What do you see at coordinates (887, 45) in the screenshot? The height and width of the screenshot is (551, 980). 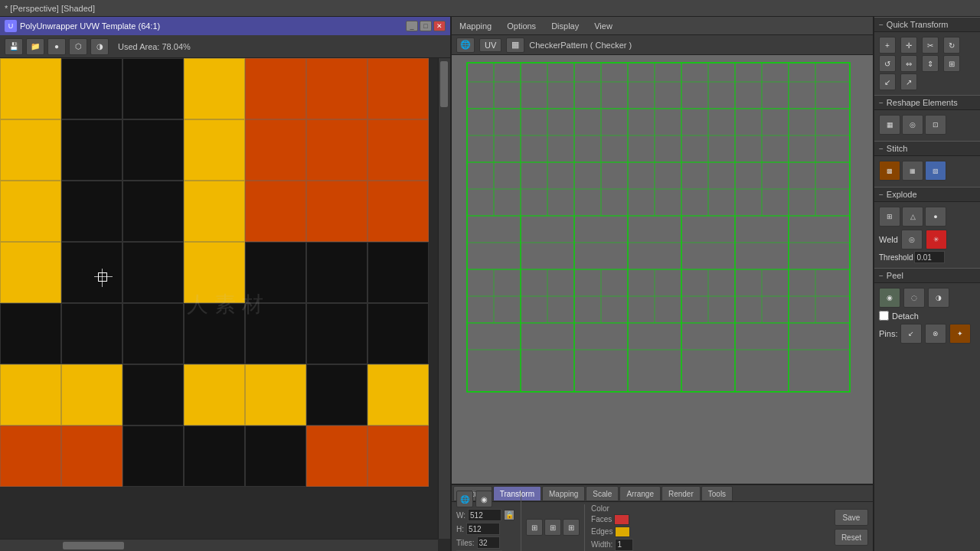 I see `qt-plus-btn: +` at bounding box center [887, 45].